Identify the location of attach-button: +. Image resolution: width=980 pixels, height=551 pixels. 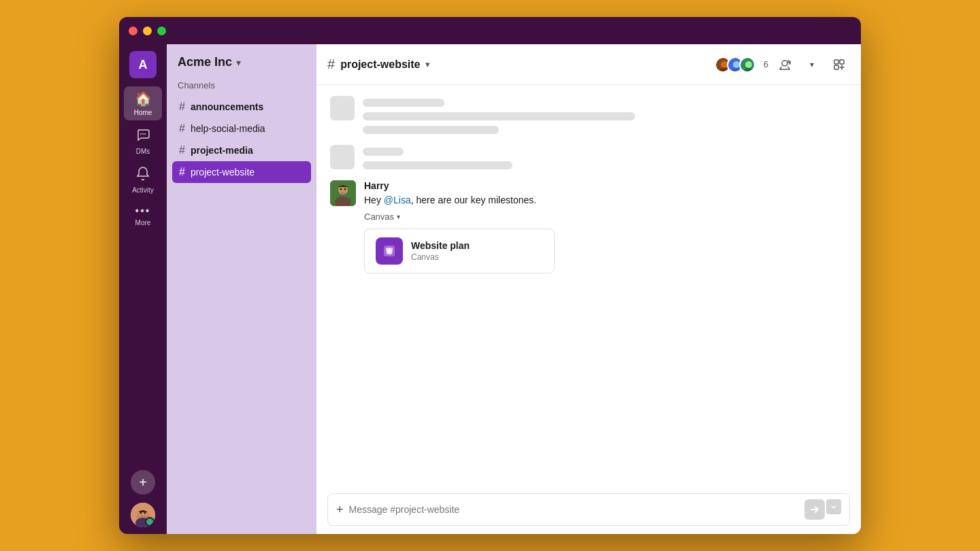
(340, 510).